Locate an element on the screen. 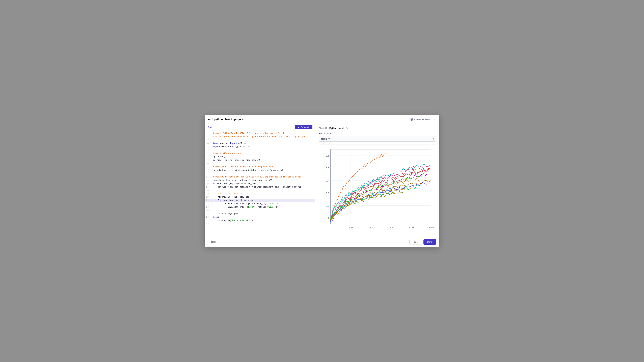 This screenshot has height=362, width=644. line-content: metrics = api.get_panel_metrics_names() is located at coordinates (264, 160).